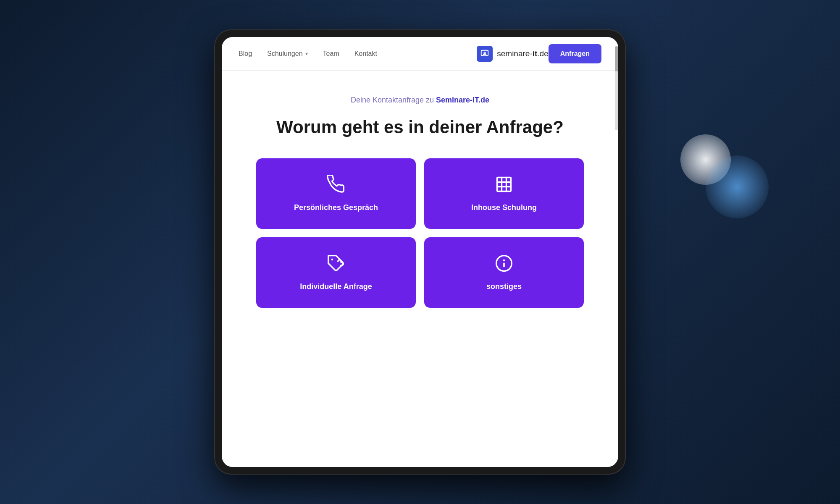 The width and height of the screenshot is (840, 504). I want to click on page-title: Worum geht es in deiner Anfrage?, so click(420, 127).